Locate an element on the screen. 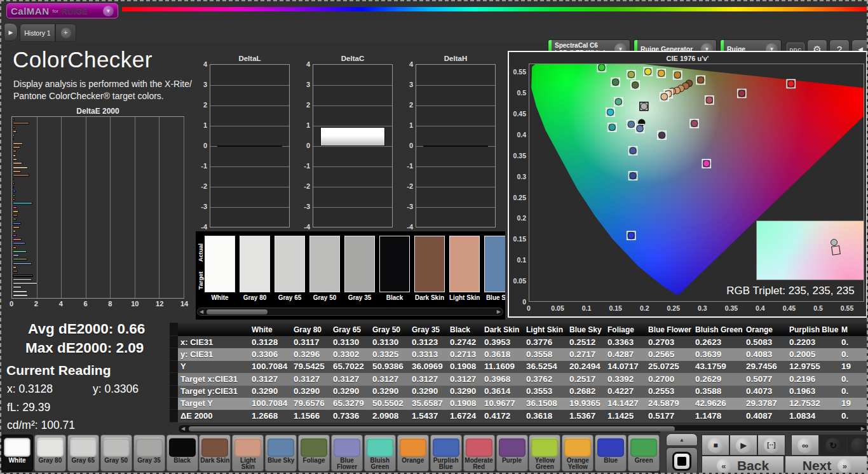 Image resolution: width=868 pixels, height=474 pixels. table-cell: 0.2717 is located at coordinates (586, 355).